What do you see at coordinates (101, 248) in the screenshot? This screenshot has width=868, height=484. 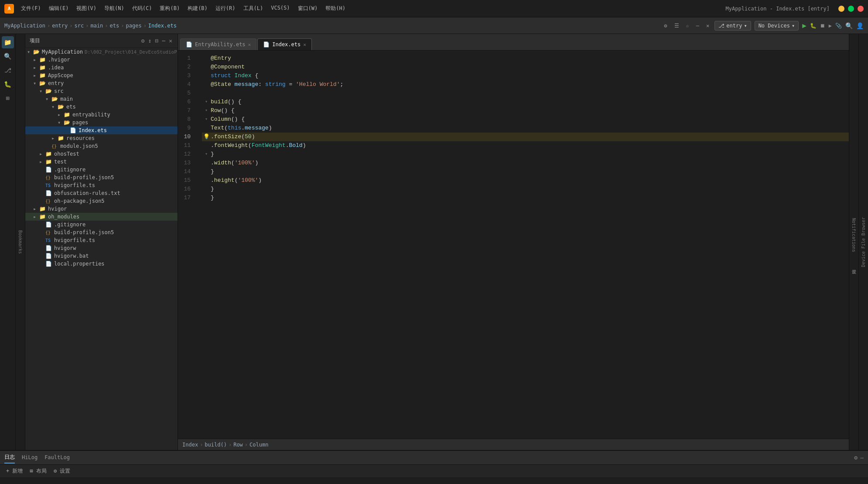 I see `tree-node-hvigorw: 📄hvigorw` at bounding box center [101, 248].